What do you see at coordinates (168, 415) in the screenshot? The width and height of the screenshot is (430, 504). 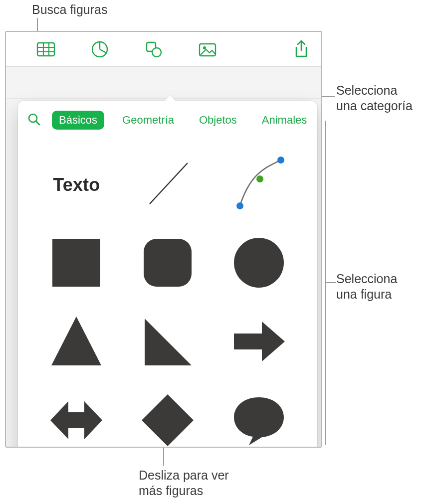 I see `shape-diamond` at bounding box center [168, 415].